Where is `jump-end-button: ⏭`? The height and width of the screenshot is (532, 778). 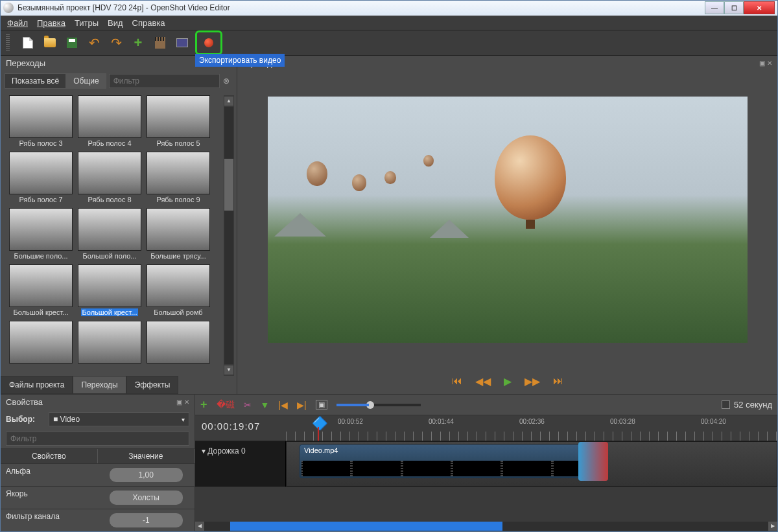
jump-end-button: ⏭ is located at coordinates (558, 381).